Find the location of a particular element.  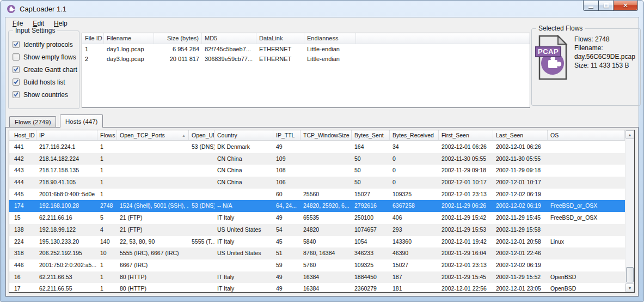

column-label: Country is located at coordinates (228, 135).